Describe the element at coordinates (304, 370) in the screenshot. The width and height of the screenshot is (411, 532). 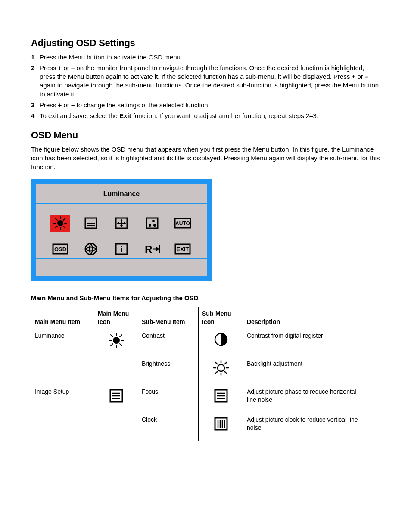
I see `cell-description: Backlight adjustment` at that location.